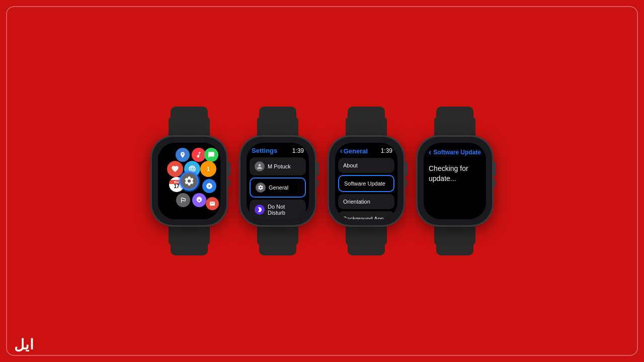 The width and height of the screenshot is (644, 362). I want to click on watch-4-band-top, so click(455, 122).